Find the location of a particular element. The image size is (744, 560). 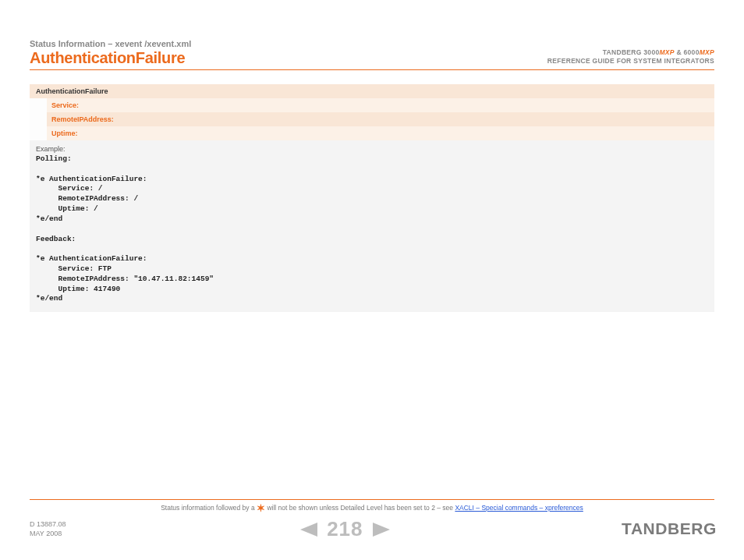

brand-logo: TANDBERG is located at coordinates (669, 529).